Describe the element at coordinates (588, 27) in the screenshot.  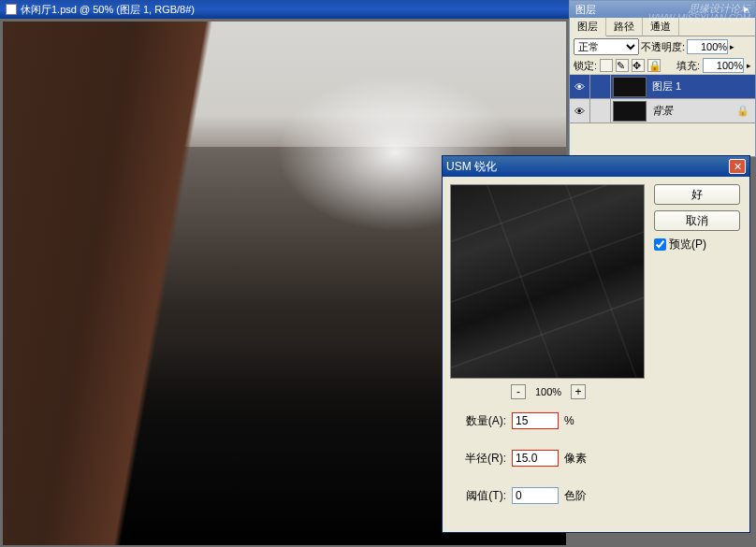
I see `tab-layers: 图层` at that location.